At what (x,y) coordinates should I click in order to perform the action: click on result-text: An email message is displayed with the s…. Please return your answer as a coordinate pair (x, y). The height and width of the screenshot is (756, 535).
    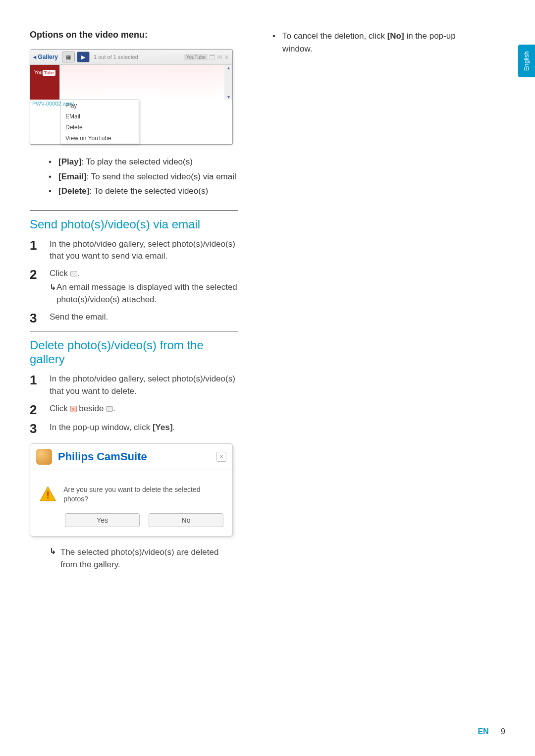
    Looking at the image, I should click on (147, 293).